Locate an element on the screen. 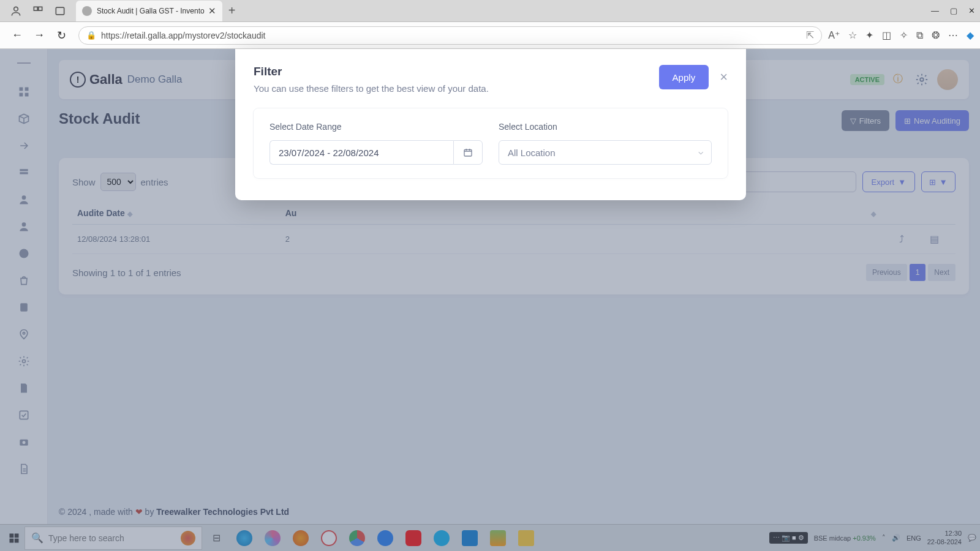 Image resolution: width=980 pixels, height=551 pixels. location-select: All Location is located at coordinates (605, 152).